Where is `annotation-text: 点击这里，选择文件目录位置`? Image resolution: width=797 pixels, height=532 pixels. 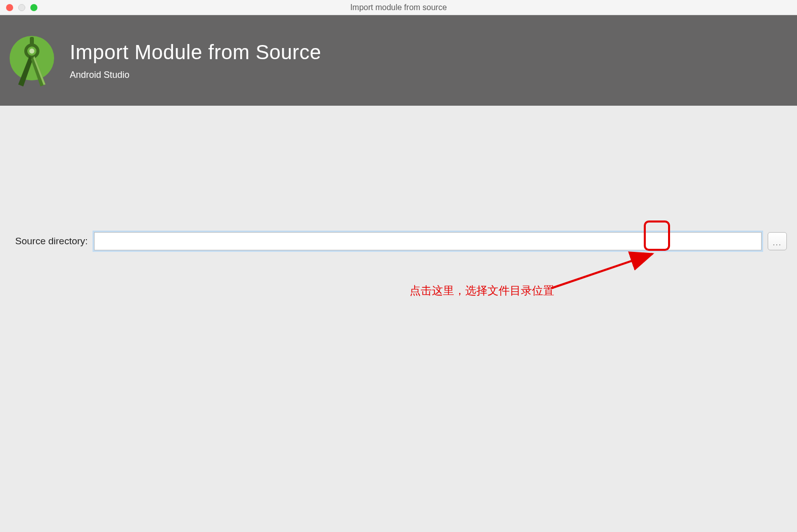
annotation-text: 点击这里，选择文件目录位置 is located at coordinates (482, 291).